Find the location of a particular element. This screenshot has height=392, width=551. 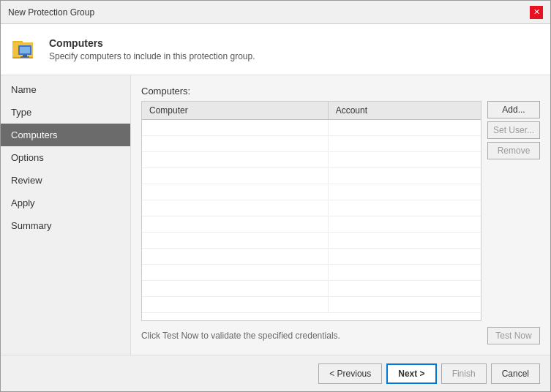

header-title: Computers is located at coordinates (152, 43).